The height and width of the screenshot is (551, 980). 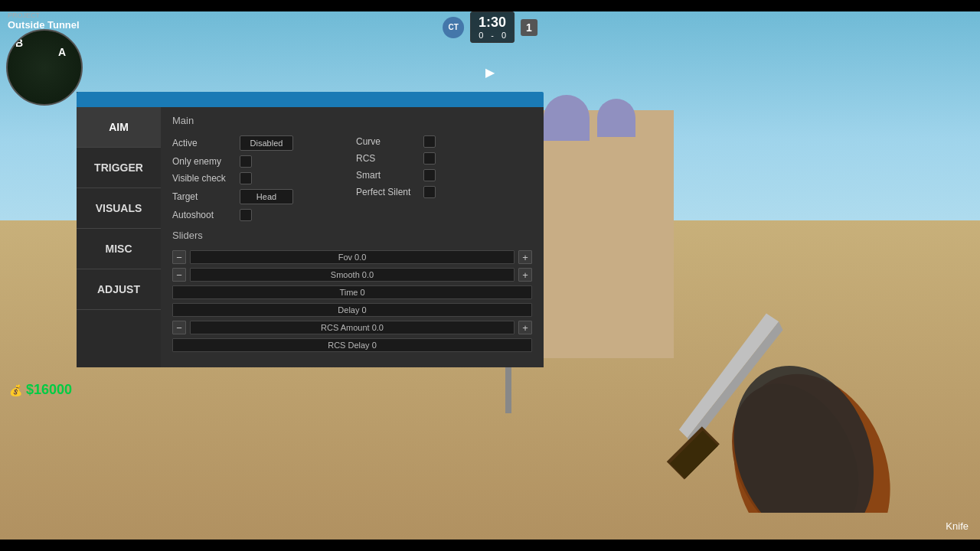 What do you see at coordinates (352, 257) in the screenshot?
I see `fov-slider-row: − Fov 0.0 +` at bounding box center [352, 257].